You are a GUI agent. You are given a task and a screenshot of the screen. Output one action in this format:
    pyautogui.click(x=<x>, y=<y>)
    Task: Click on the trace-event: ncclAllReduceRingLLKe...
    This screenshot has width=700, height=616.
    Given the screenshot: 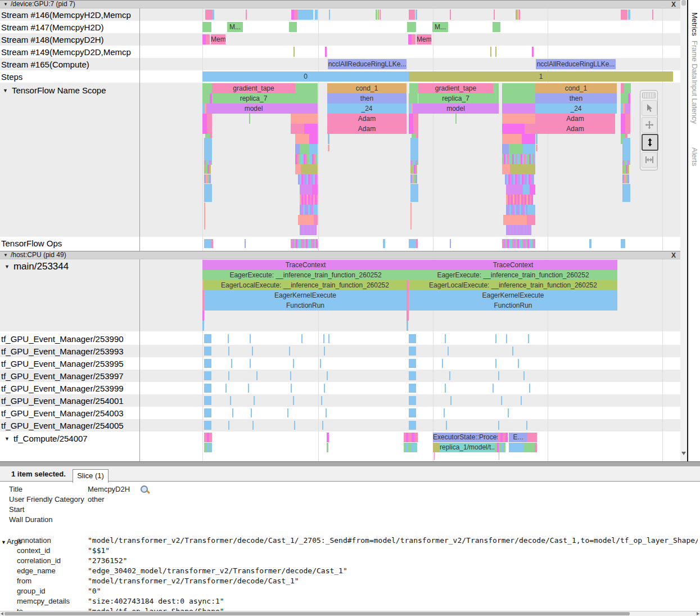 What is the action you would take?
    pyautogui.click(x=367, y=64)
    